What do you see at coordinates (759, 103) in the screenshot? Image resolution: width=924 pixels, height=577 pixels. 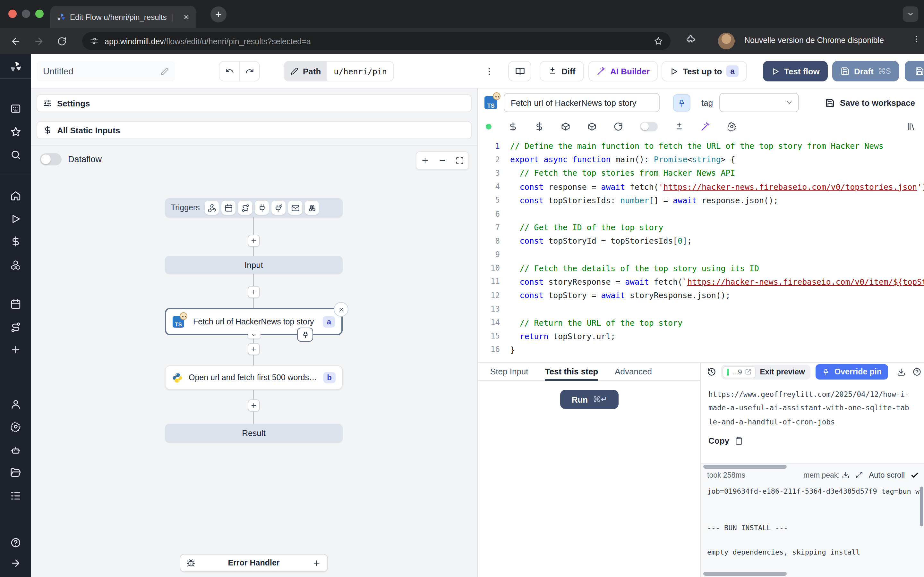 I see `tag-select` at bounding box center [759, 103].